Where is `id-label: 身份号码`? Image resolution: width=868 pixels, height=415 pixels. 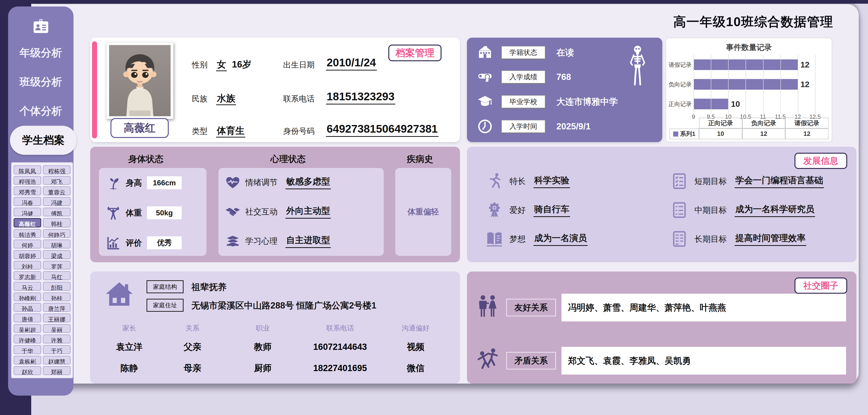
id-label: 身份号码 is located at coordinates (299, 131).